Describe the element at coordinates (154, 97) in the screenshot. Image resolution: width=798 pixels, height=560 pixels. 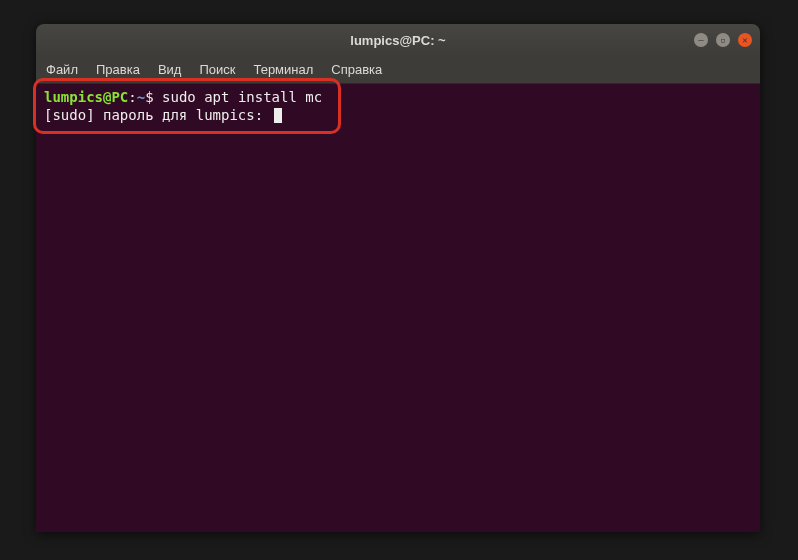
I see `prompt-dollar: $` at that location.